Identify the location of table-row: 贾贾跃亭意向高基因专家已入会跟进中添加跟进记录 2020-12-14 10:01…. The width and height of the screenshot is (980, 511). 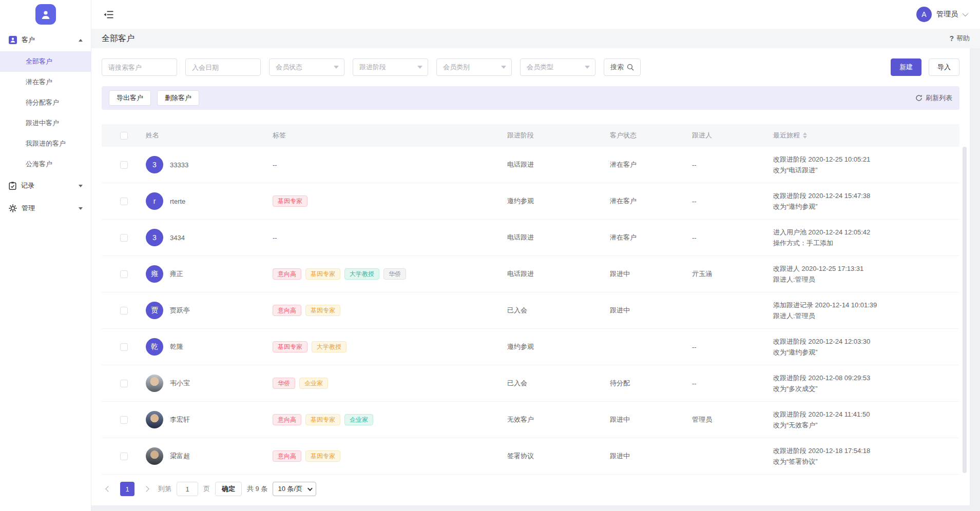
(531, 311).